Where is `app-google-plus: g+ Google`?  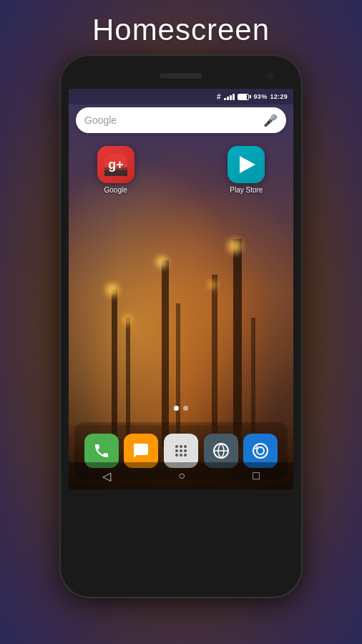 app-google-plus: g+ Google is located at coordinates (116, 170).